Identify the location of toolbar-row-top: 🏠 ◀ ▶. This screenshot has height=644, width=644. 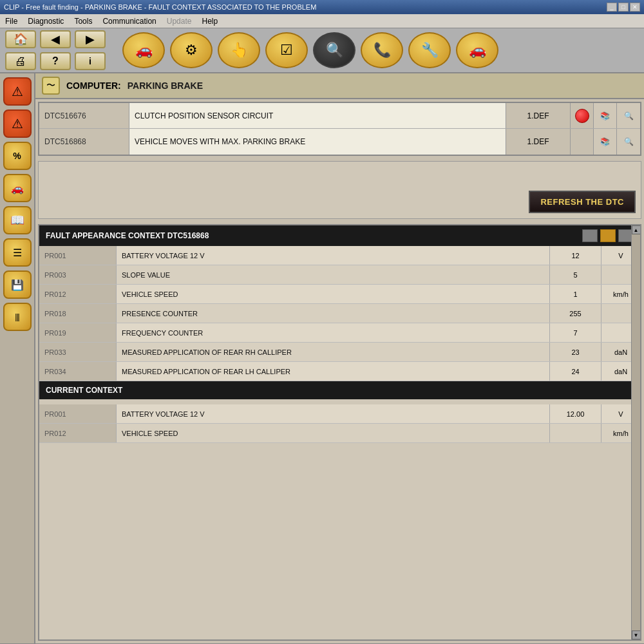
(55, 39).